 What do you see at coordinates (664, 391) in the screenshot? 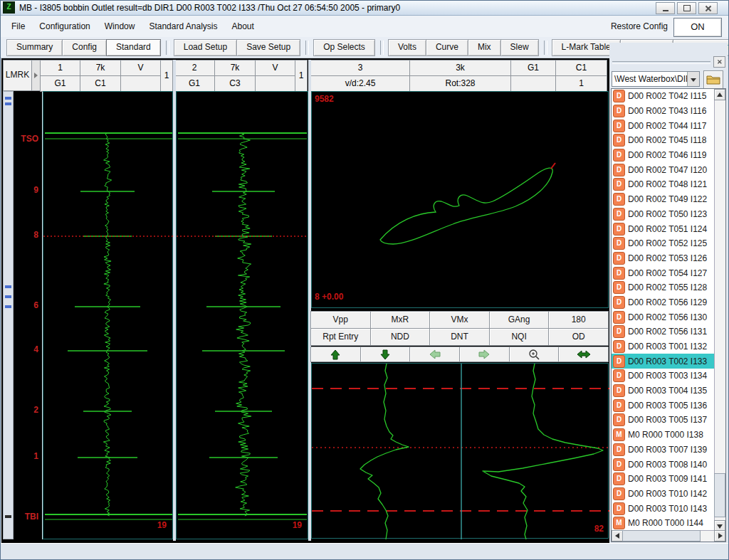
I see `record-item: D D00 R003 T004 I135` at bounding box center [664, 391].